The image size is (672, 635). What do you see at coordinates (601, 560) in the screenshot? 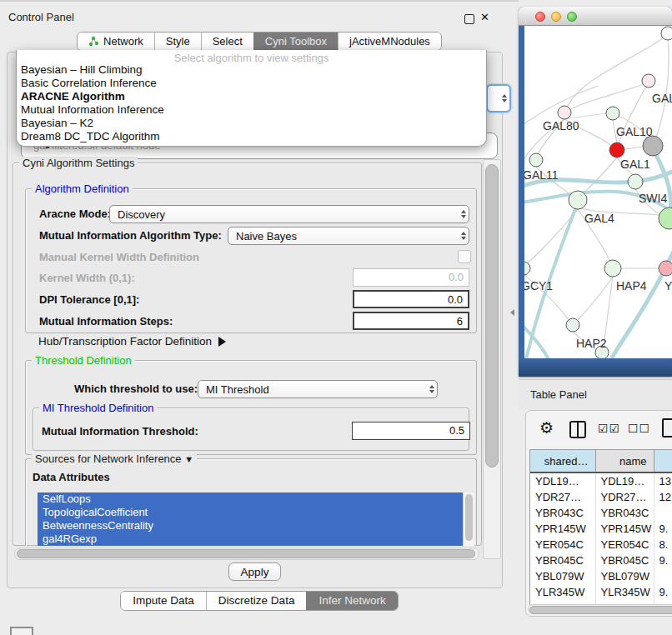
I see `table-row: YBR045C YBR045C 9.` at bounding box center [601, 560].